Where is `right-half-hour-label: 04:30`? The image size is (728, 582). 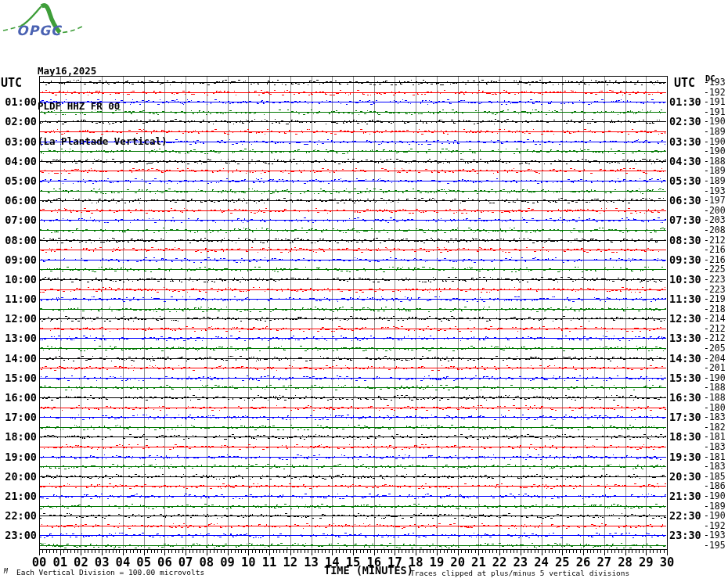
right-half-hour-label: 04:30 is located at coordinates (686, 161).